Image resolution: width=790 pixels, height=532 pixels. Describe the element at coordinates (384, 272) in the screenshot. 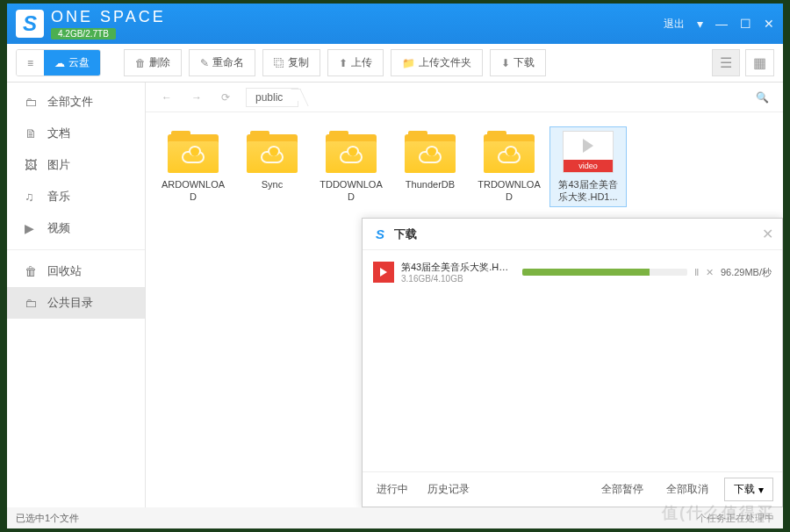

I see `video-file-icon` at that location.